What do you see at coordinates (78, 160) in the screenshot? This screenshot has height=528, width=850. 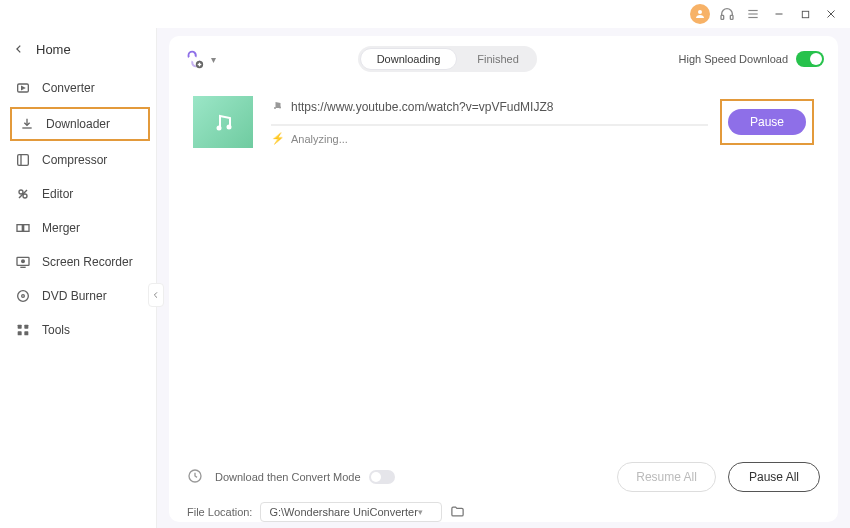 I see `sidebar-item-compressor: Compressor` at bounding box center [78, 160].